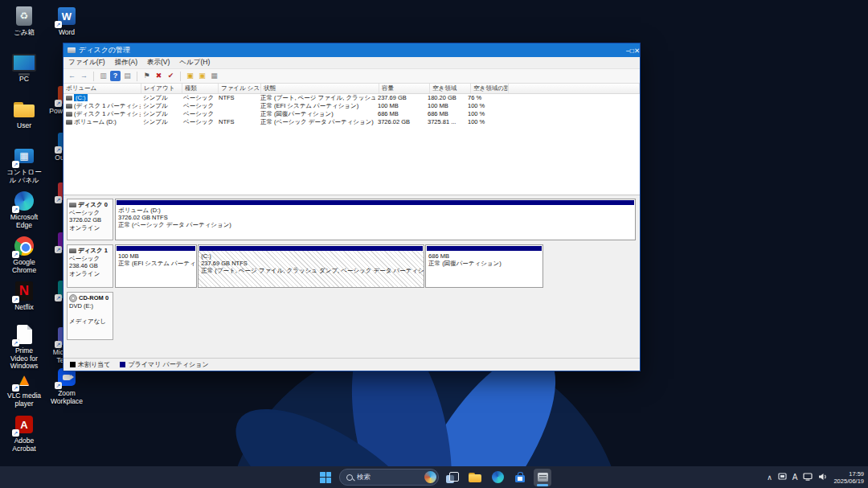 The width and height of the screenshot is (868, 488). I want to click on column-header-0: ボリューム, so click(103, 88).